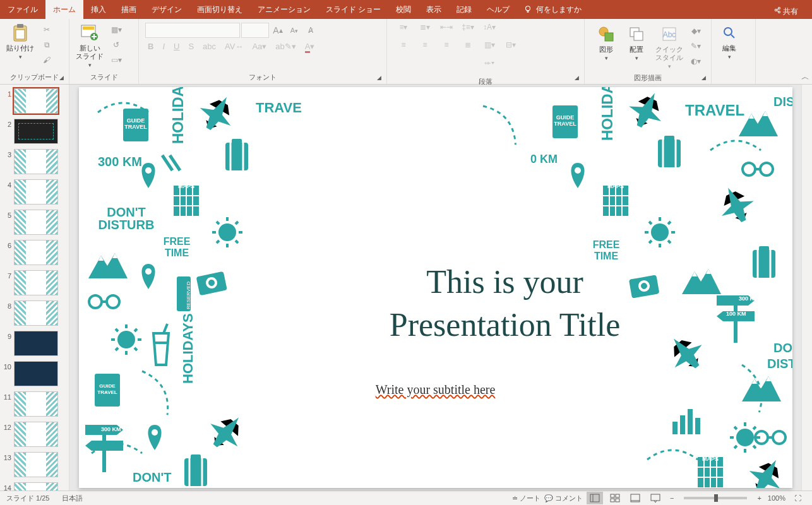 The width and height of the screenshot is (812, 505). I want to click on bold-button: B, so click(150, 47).